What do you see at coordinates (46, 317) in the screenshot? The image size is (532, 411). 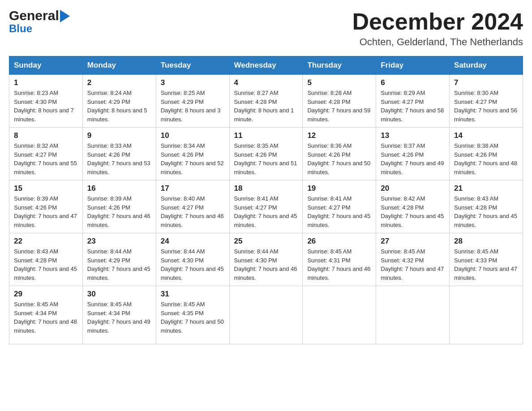 I see `day-info: Sunrise: 8:45 AMSunset: 4:34 PMDaylight:…` at bounding box center [46, 317].